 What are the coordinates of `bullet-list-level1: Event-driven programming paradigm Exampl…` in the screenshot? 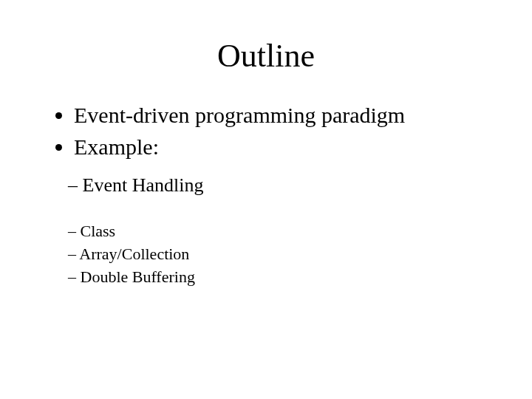 It's located at (266, 132).